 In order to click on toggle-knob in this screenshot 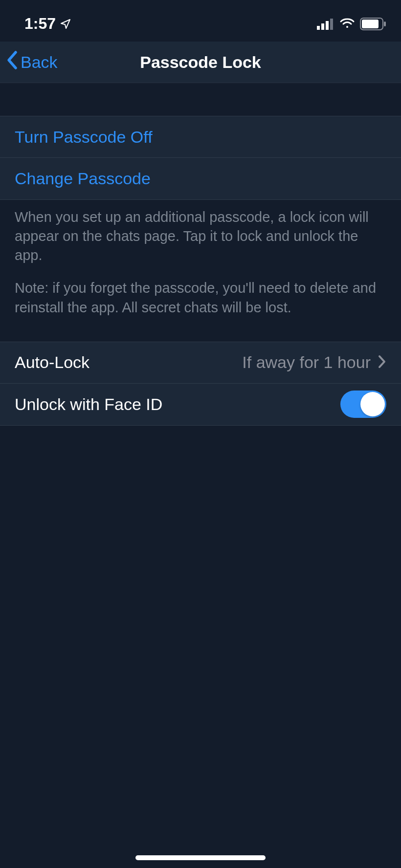, I will do `click(373, 404)`.